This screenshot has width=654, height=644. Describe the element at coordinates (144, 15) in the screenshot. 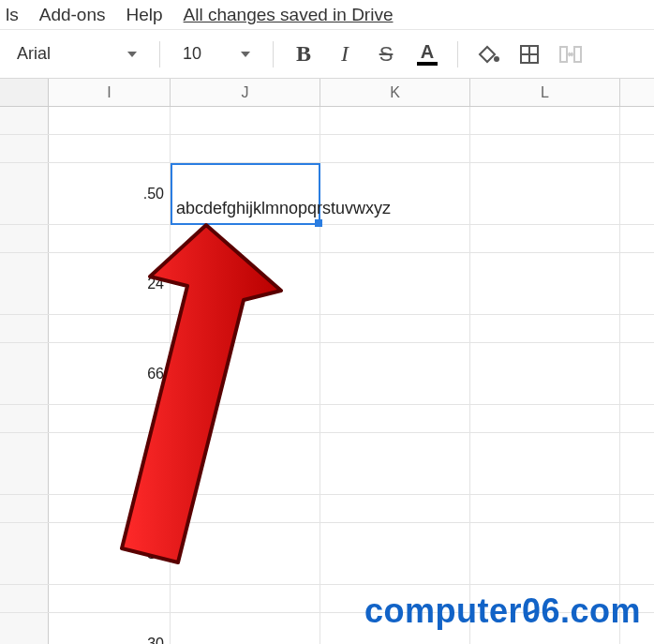

I see `menu-item-help: Help` at that location.